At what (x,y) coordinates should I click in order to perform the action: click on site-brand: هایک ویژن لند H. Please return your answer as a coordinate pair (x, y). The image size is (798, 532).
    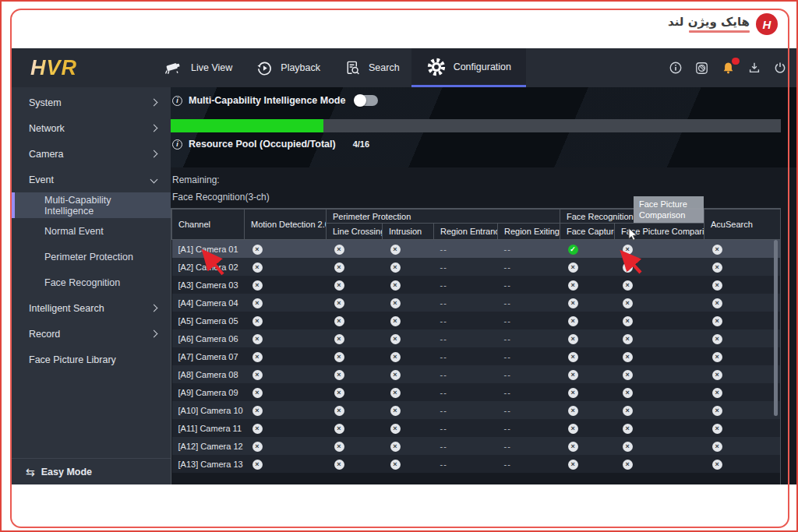
    Looking at the image, I should click on (723, 24).